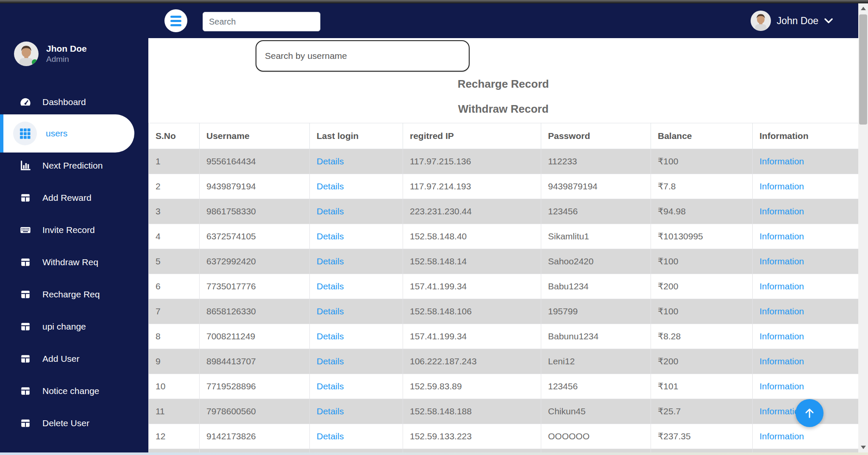 The image size is (868, 455). Describe the element at coordinates (434, 454) in the screenshot. I see `browser-window-bottom-edge` at that location.